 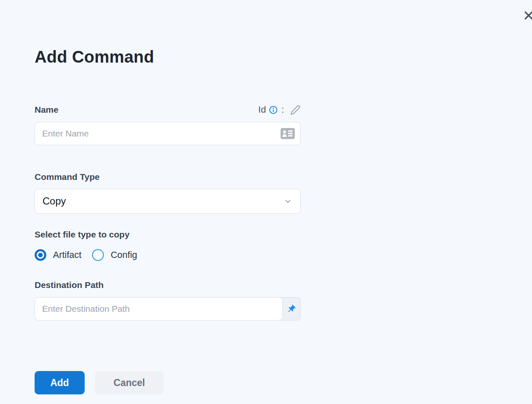 What do you see at coordinates (168, 110) in the screenshot?
I see `name-label-row: Name Id :` at bounding box center [168, 110].